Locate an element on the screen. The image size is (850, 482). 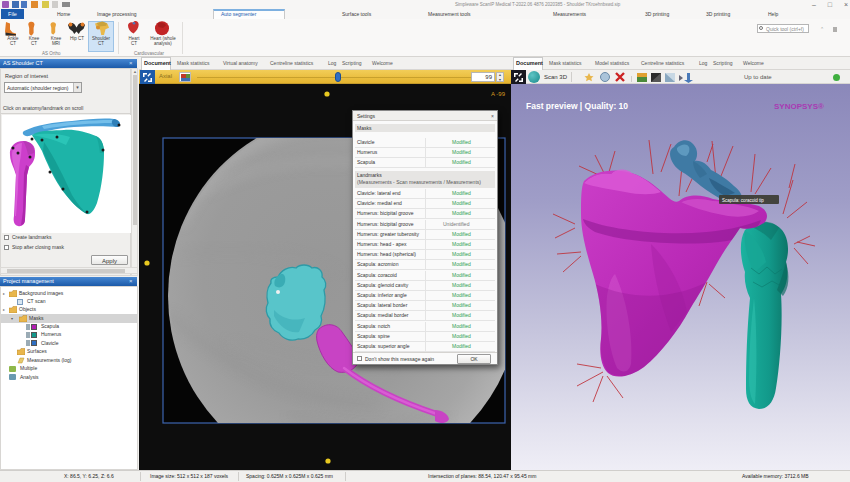
svg-text: SYNOPSYS® is located at coordinates (799, 106).